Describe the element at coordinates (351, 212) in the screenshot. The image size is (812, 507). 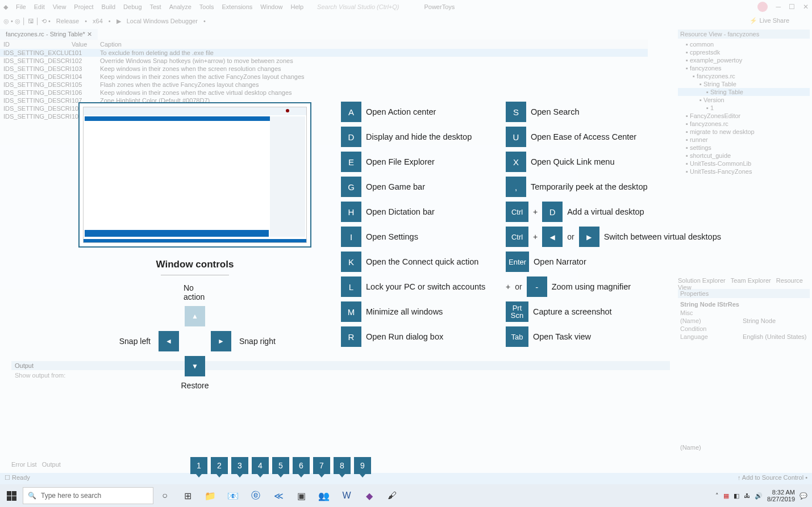
I see `key-h: H` at that location.